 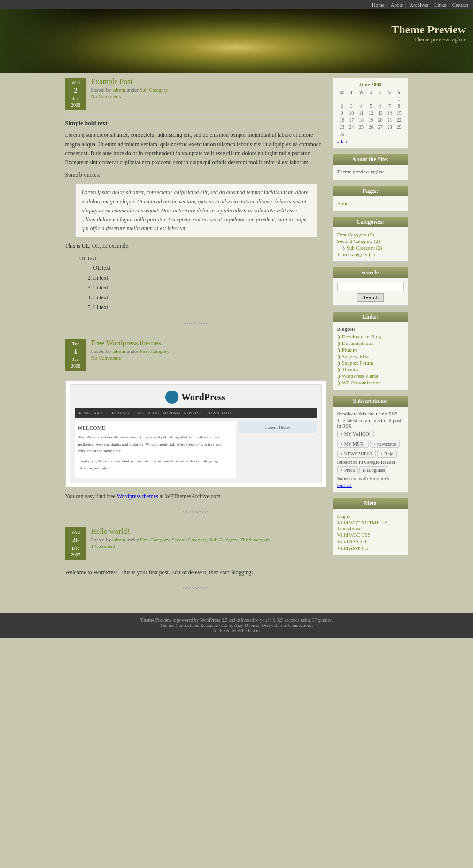 I want to click on post-title-link: Example Post, so click(x=112, y=82).